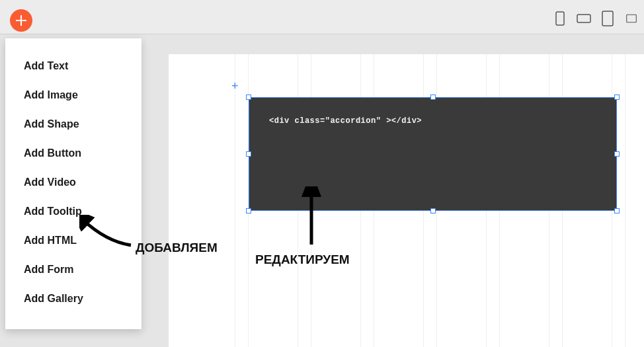 This screenshot has height=347, width=644. I want to click on insert-crosshair-icon: +, so click(237, 87).